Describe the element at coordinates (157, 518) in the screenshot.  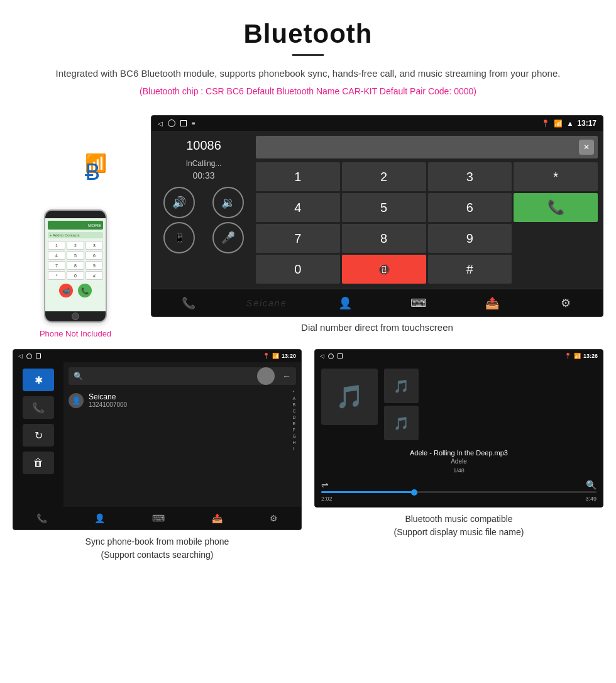
I see `phonebook-bottom-bar: 📞 👤 ⌨ 📤 ⚙` at that location.